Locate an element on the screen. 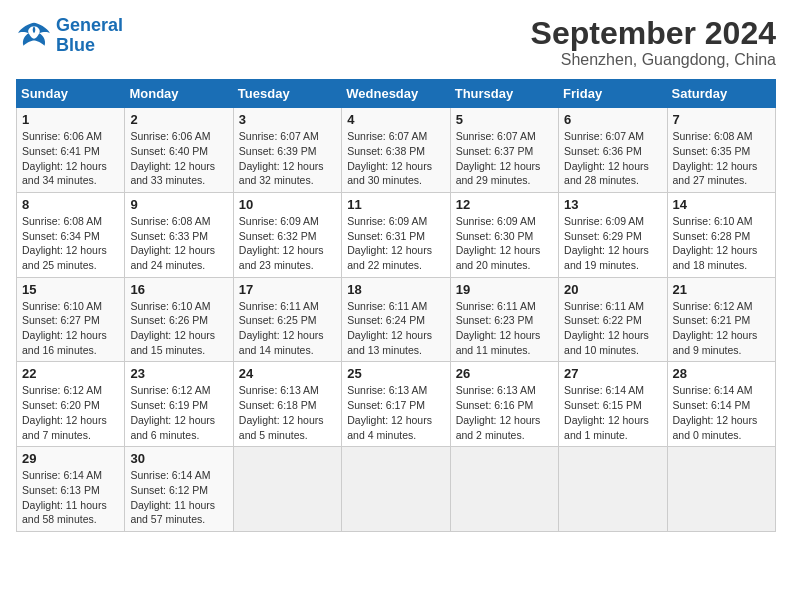 The height and width of the screenshot is (612, 792). table-row: 5 Sunrise: 6:07 AM Sunset: 6:37 PM Dayli… is located at coordinates (504, 150).